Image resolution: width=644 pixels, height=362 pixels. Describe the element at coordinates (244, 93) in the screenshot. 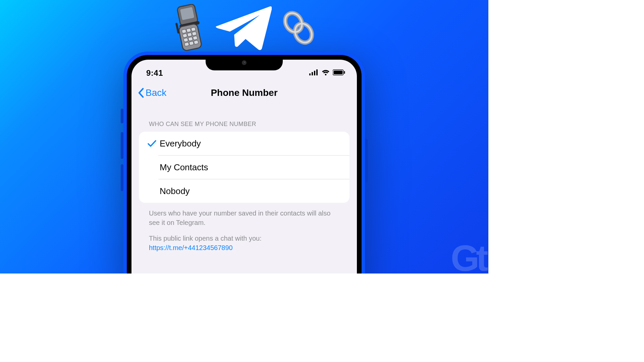

I see `nav-bar: Back Phone Number` at that location.